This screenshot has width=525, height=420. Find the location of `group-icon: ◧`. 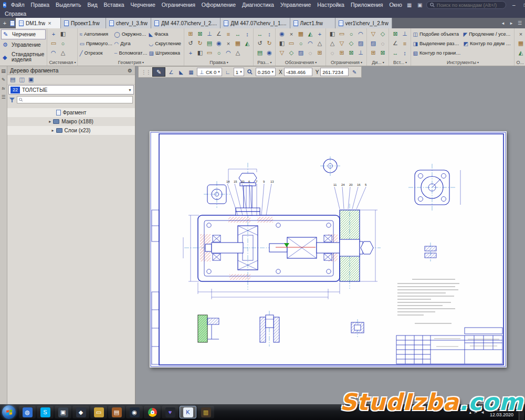

group-icon: ◧ is located at coordinates (200, 52).